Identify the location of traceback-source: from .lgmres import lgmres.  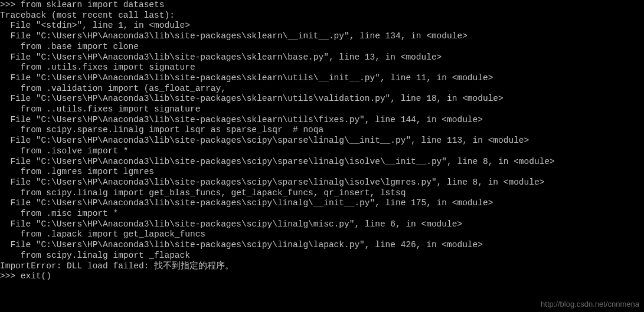
(322, 172).